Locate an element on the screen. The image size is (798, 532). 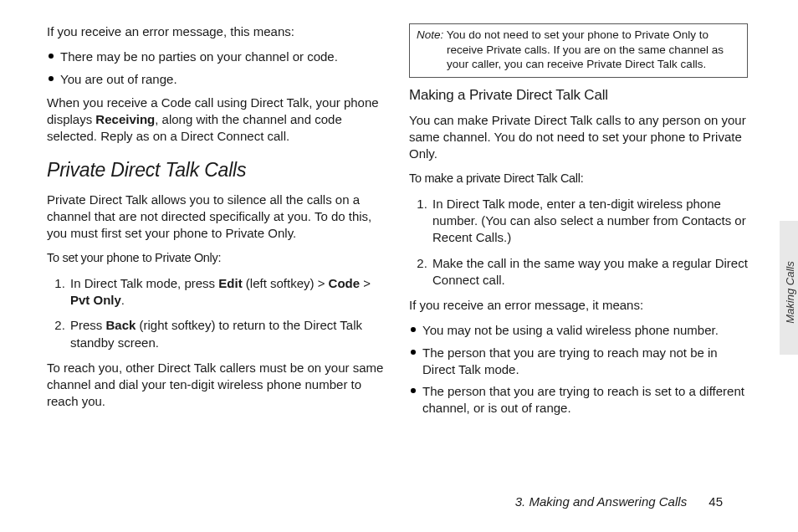
error-bullets: You may not be using a valid wireless ph… is located at coordinates (579, 370).